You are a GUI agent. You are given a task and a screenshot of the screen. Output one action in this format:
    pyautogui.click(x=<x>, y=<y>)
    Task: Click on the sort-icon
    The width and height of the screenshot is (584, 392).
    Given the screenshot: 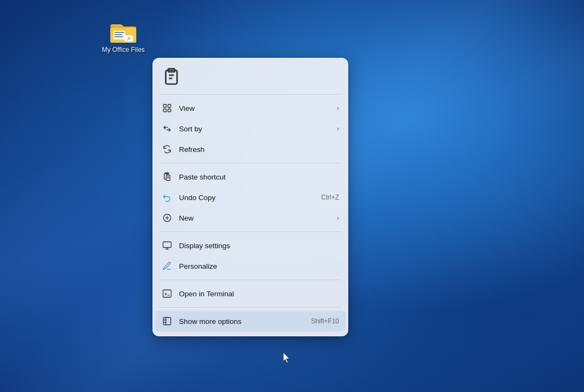 What is the action you would take?
    pyautogui.click(x=167, y=129)
    